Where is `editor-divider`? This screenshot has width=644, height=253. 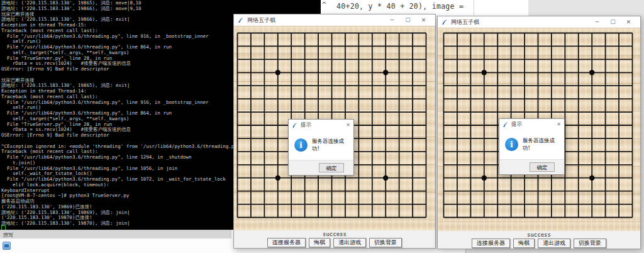 editor-divider is located at coordinates (474, 8).